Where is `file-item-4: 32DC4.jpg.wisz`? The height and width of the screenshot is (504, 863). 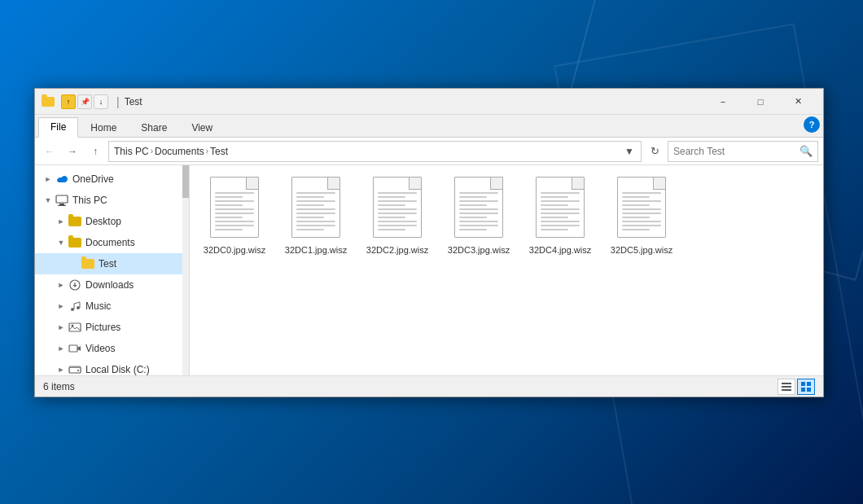
file-item-4: 32DC4.jpg.wisz is located at coordinates (560, 217).